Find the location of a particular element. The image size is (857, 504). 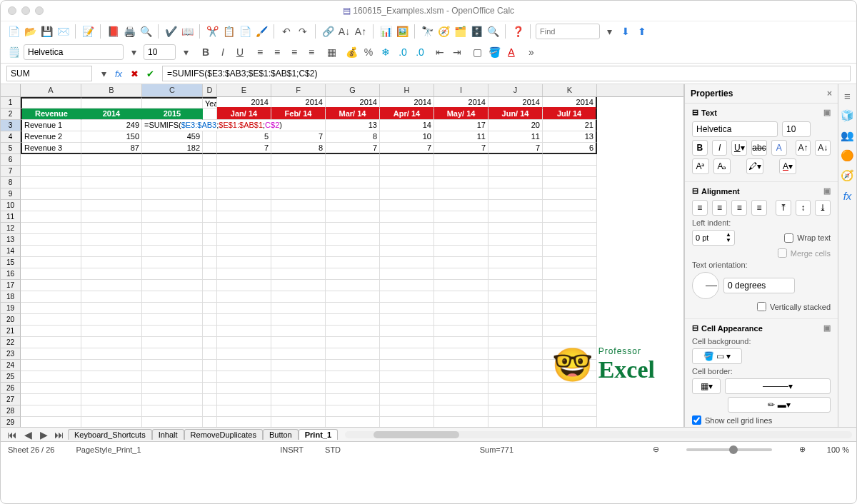

styles-icon: 🗒️ is located at coordinates (14, 52).